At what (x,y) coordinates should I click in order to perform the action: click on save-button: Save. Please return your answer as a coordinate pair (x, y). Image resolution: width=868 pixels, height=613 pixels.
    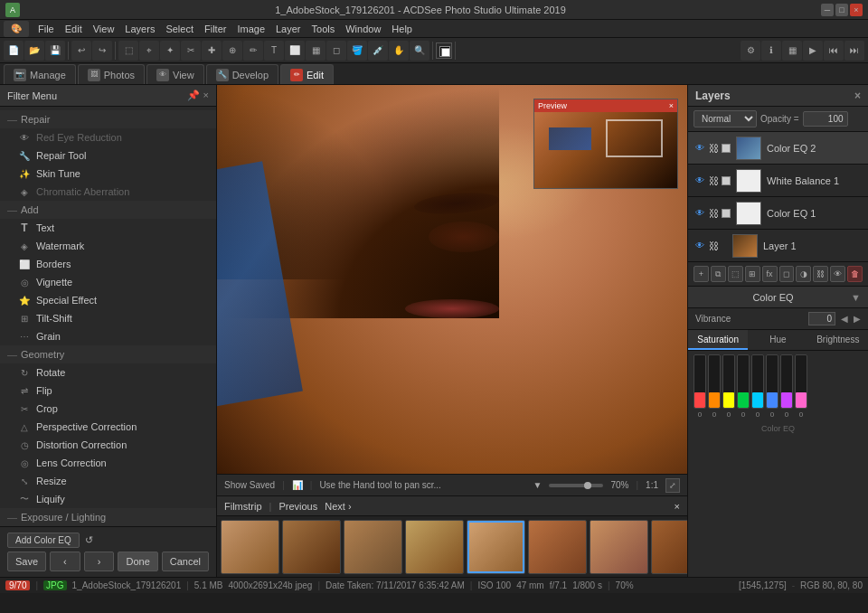
    Looking at the image, I should click on (27, 561).